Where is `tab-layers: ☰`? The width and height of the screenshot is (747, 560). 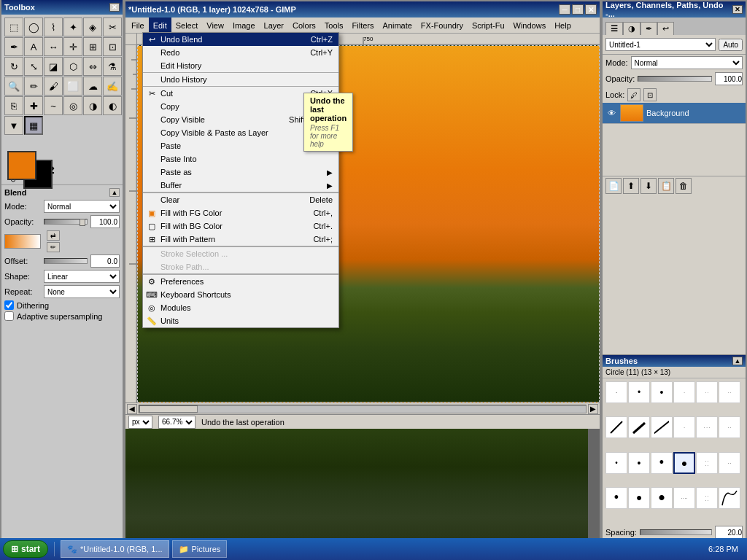
tab-layers: ☰ is located at coordinates (614, 28).